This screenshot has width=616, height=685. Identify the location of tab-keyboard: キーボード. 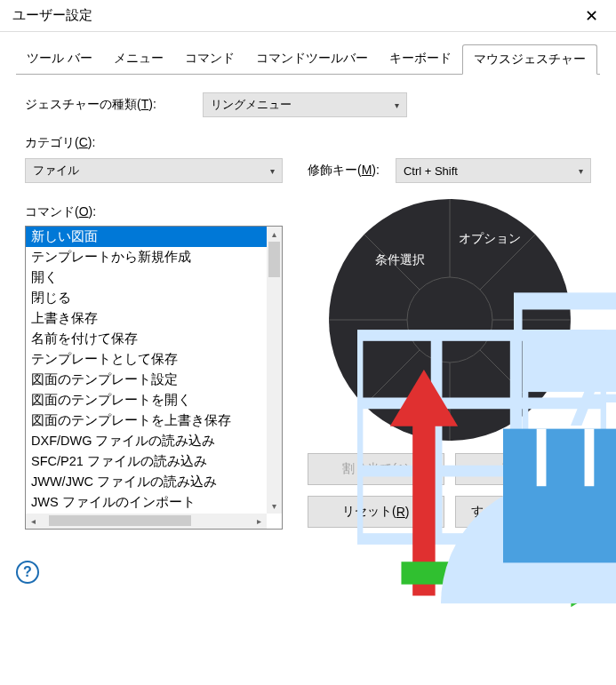
(420, 59).